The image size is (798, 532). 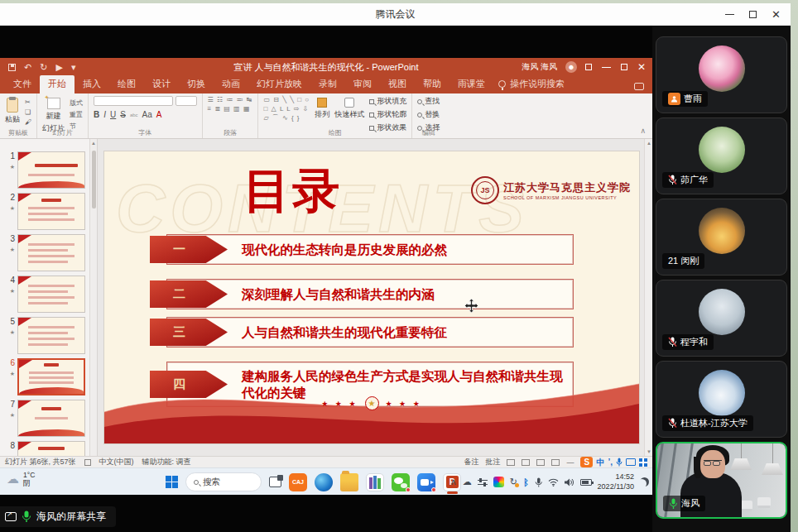 What do you see at coordinates (230, 109) in the screenshot?
I see `align-buttons: ≡ ≣ ▤ ▥ ▦` at bounding box center [230, 109].